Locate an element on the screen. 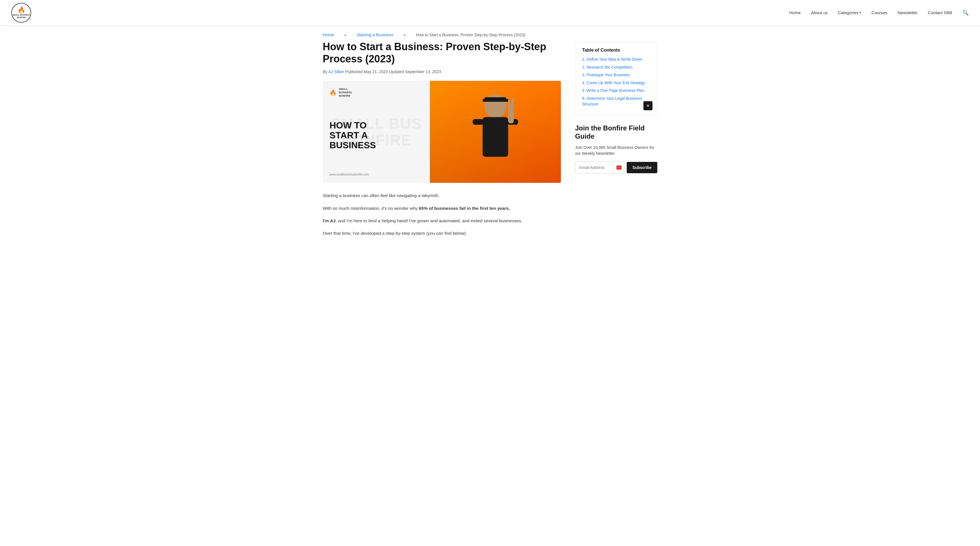 This screenshot has width=980, height=546. toc-item-6: 6. Determine Your Legal Business Structu… is located at coordinates (616, 101).